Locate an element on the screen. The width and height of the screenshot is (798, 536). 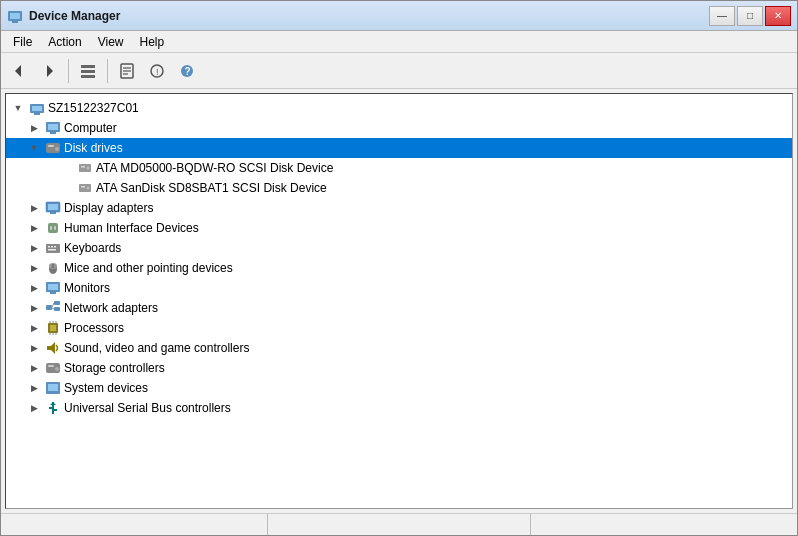
storage-icon is located at coordinates (53, 368).